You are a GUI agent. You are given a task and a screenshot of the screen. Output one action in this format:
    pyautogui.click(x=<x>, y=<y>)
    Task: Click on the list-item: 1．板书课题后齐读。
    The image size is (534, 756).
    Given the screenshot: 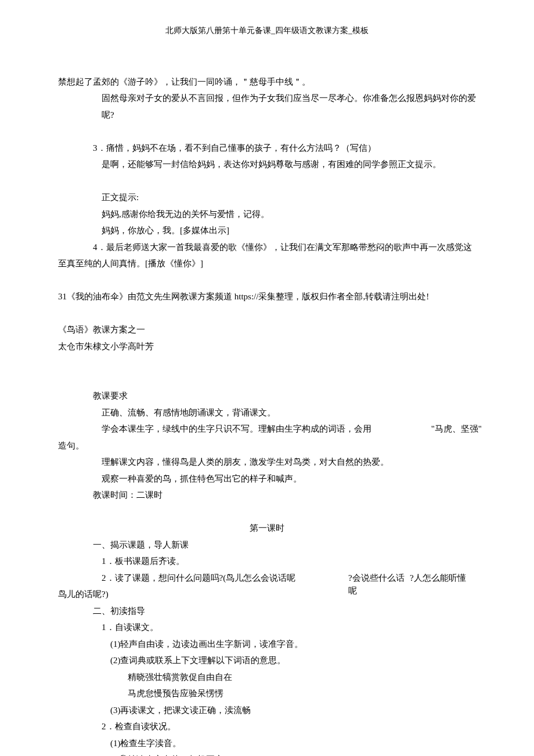 What is the action you would take?
    pyautogui.click(x=267, y=562)
    